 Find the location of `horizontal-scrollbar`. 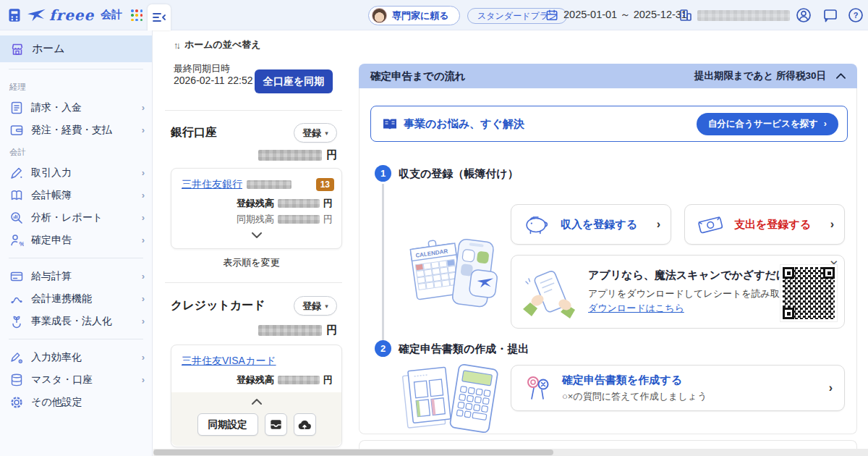

horizontal-scrollbar is located at coordinates (511, 452).